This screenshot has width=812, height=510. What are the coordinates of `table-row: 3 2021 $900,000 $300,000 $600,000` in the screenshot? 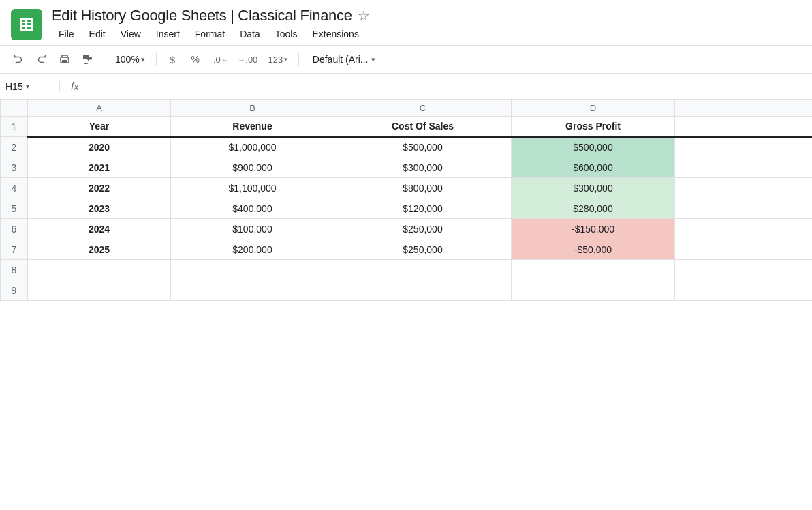 It's located at (407, 168).